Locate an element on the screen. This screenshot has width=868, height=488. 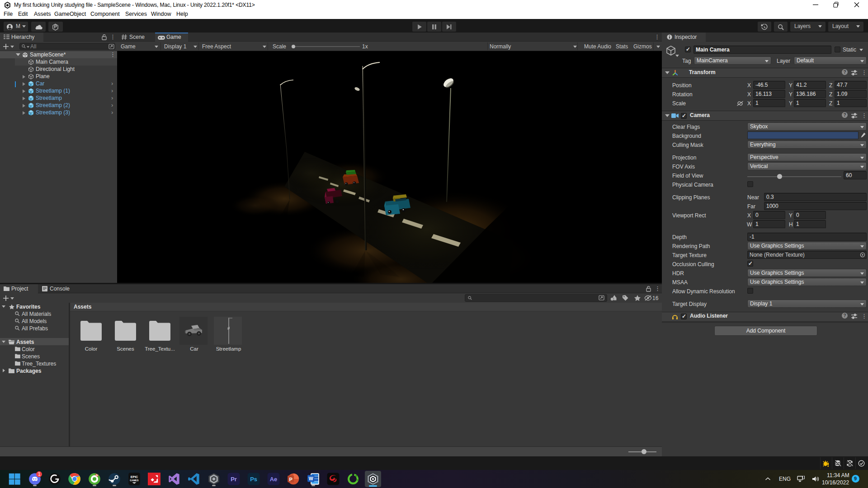
svg-text: Pr is located at coordinates (234, 479).